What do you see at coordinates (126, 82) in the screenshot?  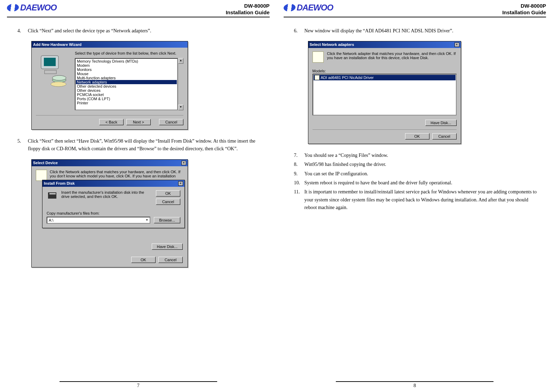 I see `list-item-selected: Network adapters` at bounding box center [126, 82].